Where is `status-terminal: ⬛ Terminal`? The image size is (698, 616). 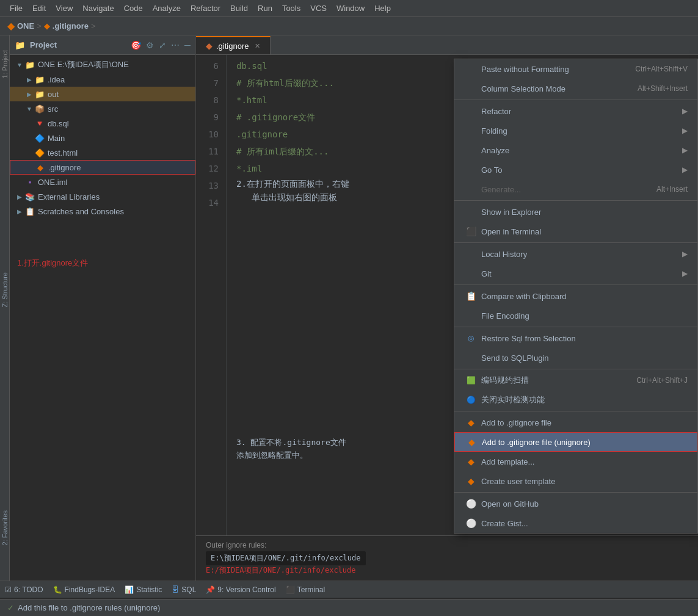 status-terminal: ⬛ Terminal is located at coordinates (305, 590).